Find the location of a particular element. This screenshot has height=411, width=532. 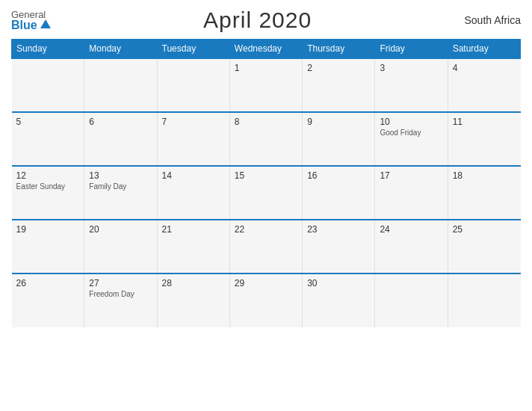

col-monday: Monday is located at coordinates (121, 49).